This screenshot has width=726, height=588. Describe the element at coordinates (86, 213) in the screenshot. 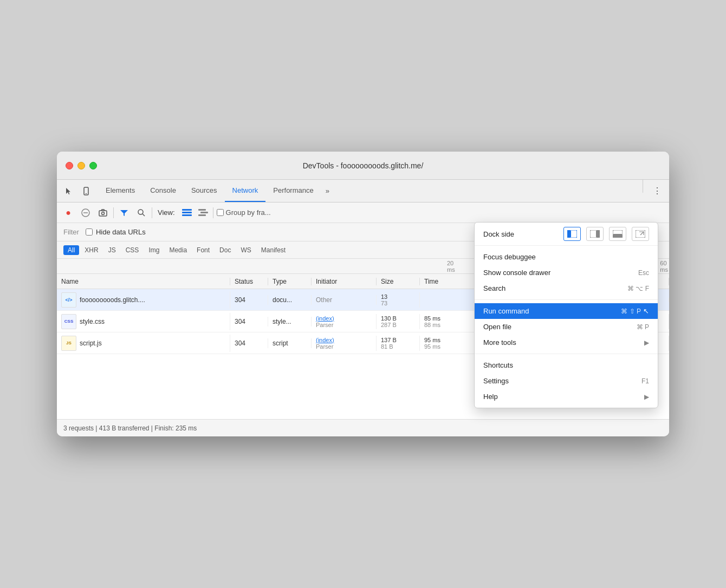

I see `clear-button` at that location.